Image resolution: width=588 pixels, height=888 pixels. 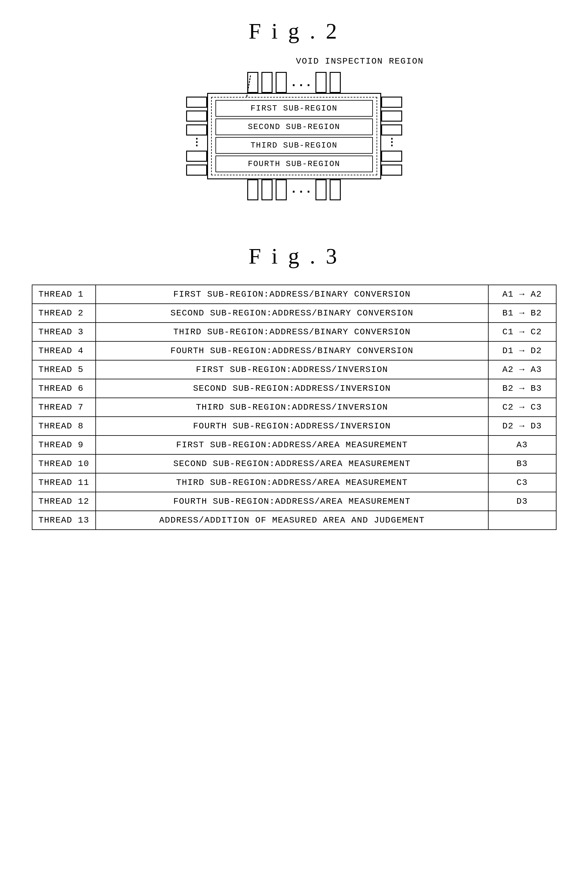 I want to click on table-row: THREAD 3THIRD SUB-REGION:ADDRESS/BINARY …, so click(x=294, y=332).